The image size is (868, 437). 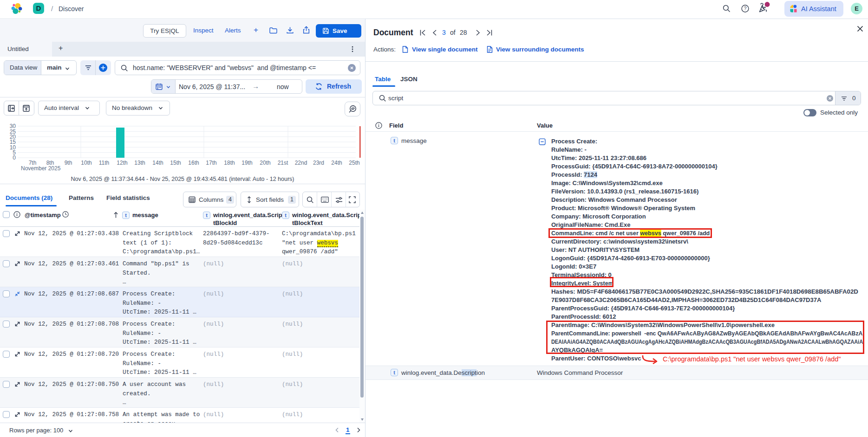 I want to click on svg-text: 12th, so click(x=122, y=163).